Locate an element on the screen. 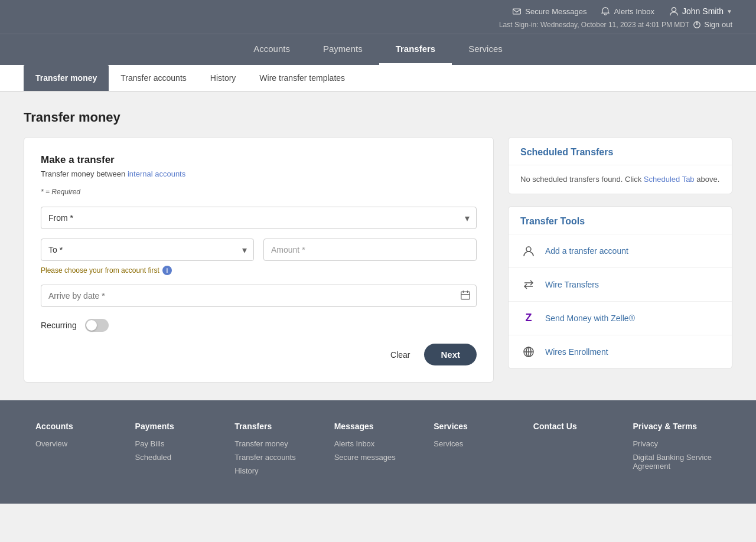  wire-transfers-label: Wire Transfers is located at coordinates (572, 285).